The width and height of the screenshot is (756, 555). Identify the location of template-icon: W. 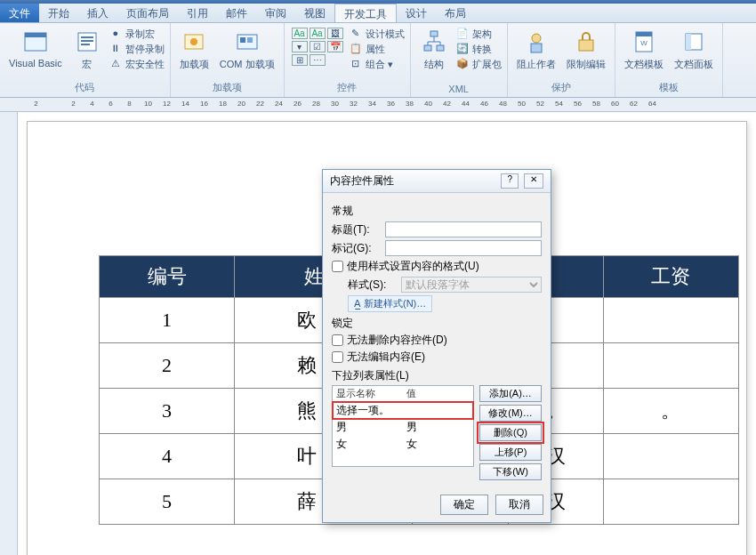
(644, 42).